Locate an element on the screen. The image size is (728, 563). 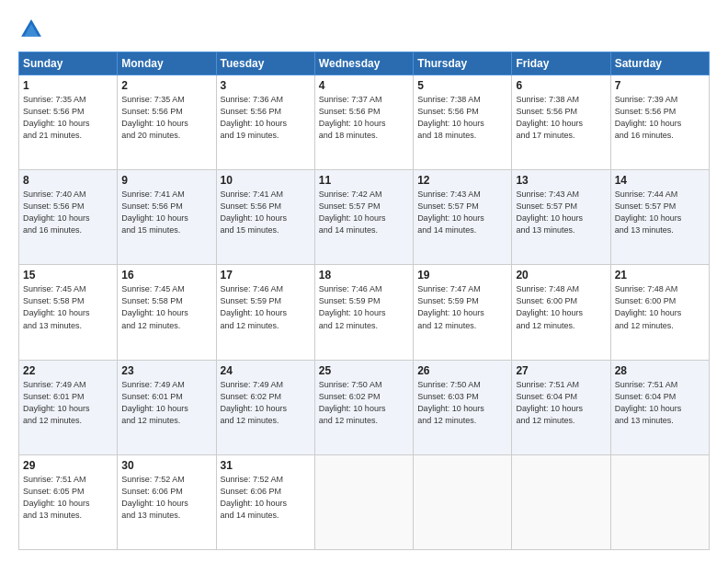
cell-info: Sunrise: 7:44 AMSunset: 5:57 PMDaylight:… is located at coordinates (660, 213).